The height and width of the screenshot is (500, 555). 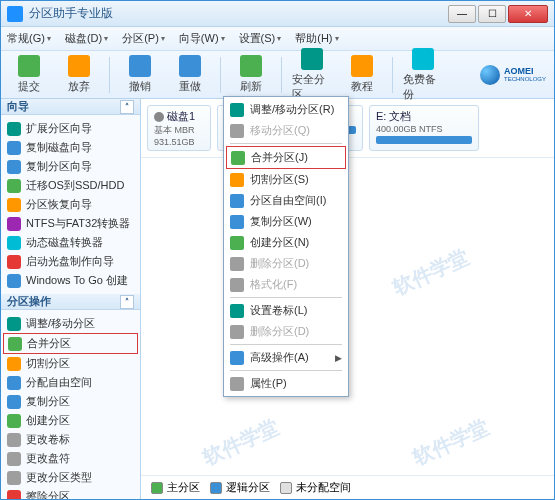 What do you see at coordinates (286, 242) in the screenshot?
I see `context-menu-item: 创建分区(N)` at bounding box center [286, 242].